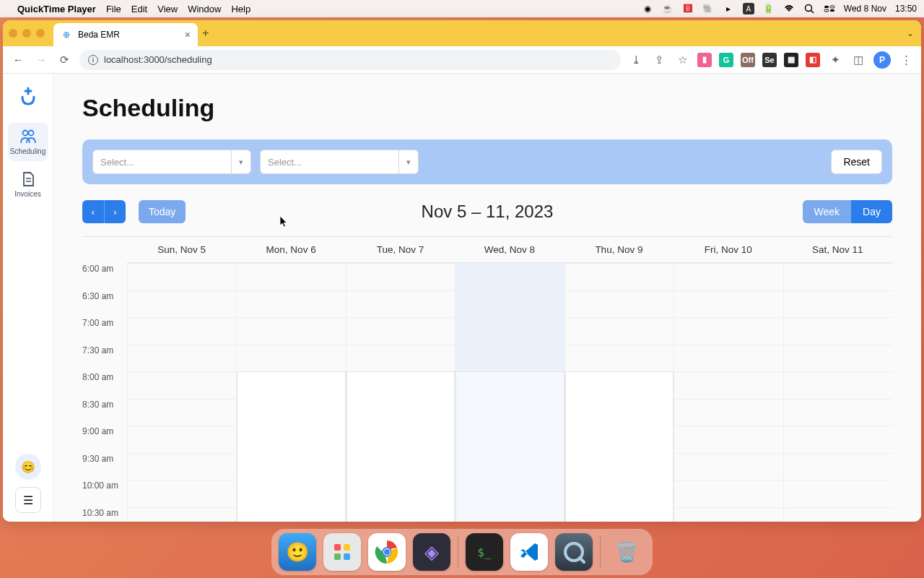  What do you see at coordinates (688, 9) in the screenshot?
I see `notif-icon: 🅱` at bounding box center [688, 9].